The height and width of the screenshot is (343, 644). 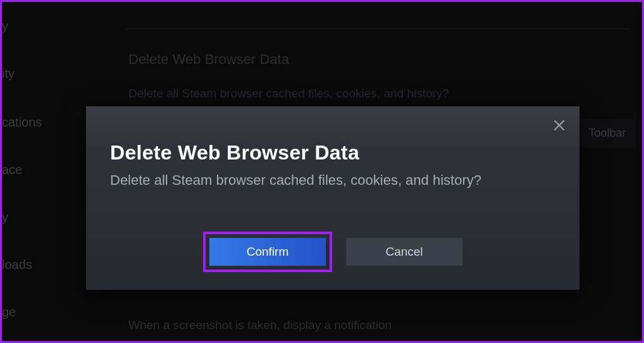 I want to click on dialog-title: Delete Web Browser Data, so click(x=235, y=153).